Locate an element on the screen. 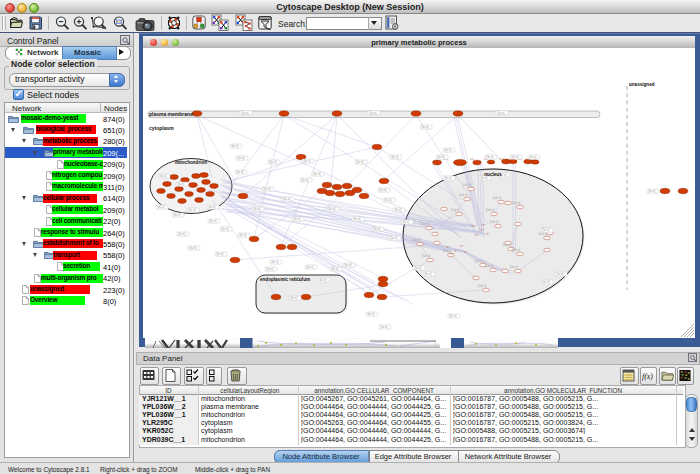  svg-text: cytoplasm is located at coordinates (162, 128).